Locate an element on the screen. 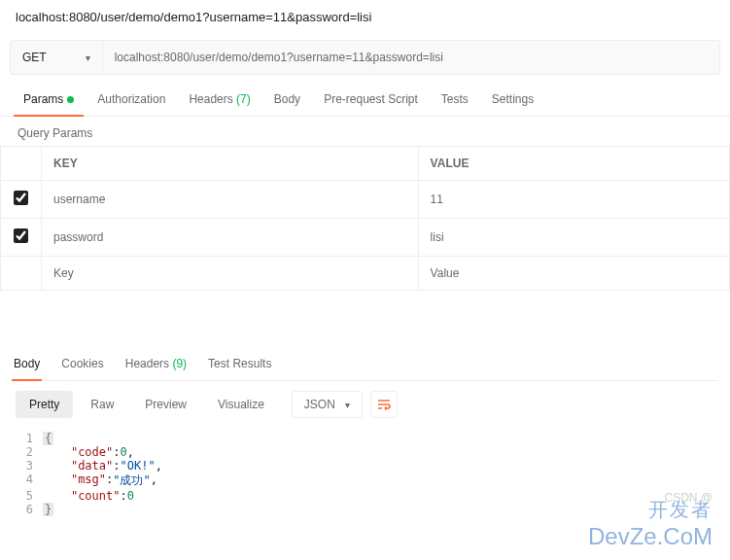 This screenshot has width=730, height=560. col-value: VALUE is located at coordinates (574, 163).